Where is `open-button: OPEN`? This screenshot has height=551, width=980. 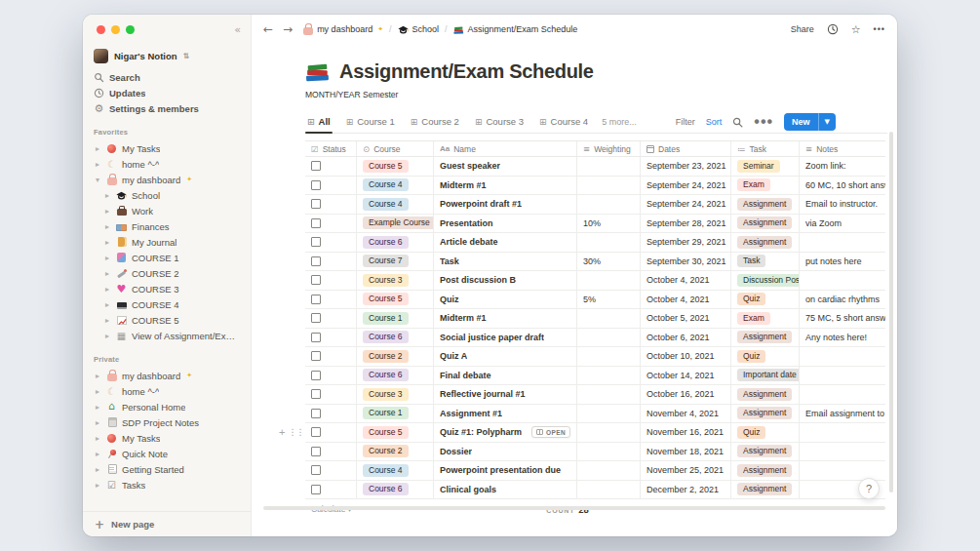
open-button: OPEN is located at coordinates (551, 432).